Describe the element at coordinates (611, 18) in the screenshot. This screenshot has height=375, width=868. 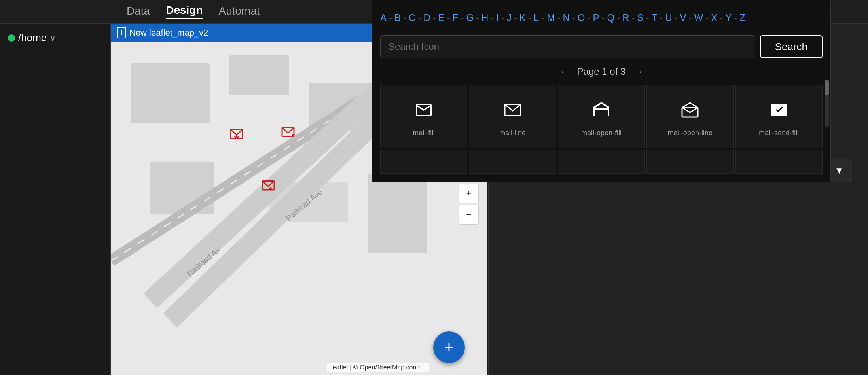
I see `alpha-Q: Q` at that location.